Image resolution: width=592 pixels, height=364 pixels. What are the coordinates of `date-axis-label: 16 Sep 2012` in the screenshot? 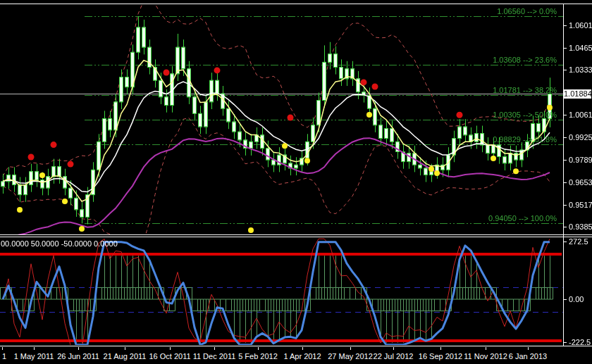 It's located at (440, 356).